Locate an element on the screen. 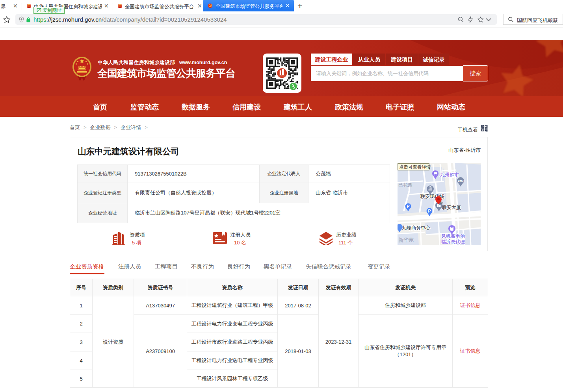 The width and height of the screenshot is (563, 392). svg-text: ATM is located at coordinates (461, 181).